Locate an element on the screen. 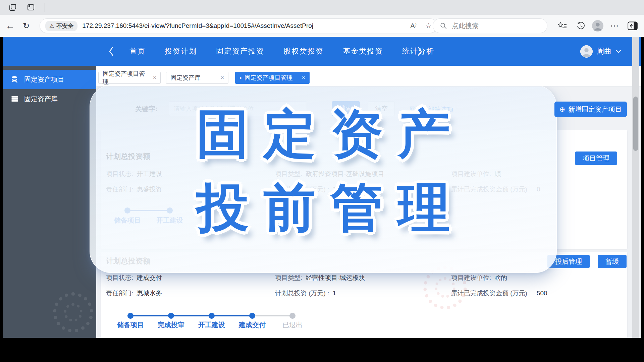  nav-chevron-left-icon is located at coordinates (111, 51).